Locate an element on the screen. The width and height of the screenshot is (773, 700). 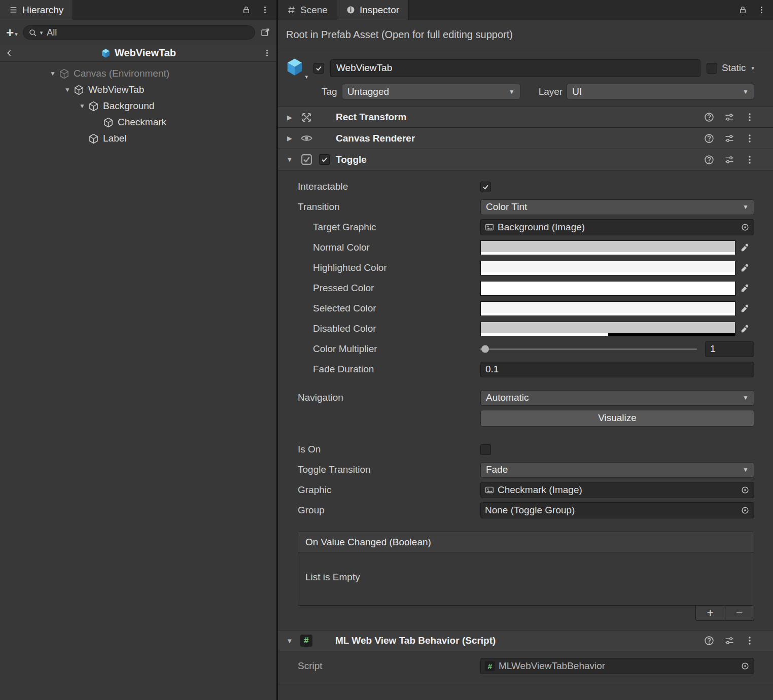
component-enabled-checkbox is located at coordinates (325, 159).